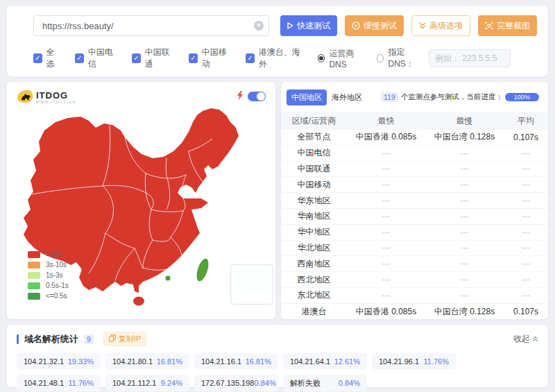  I want to click on copy-ip-button: 复制IP, so click(125, 339).